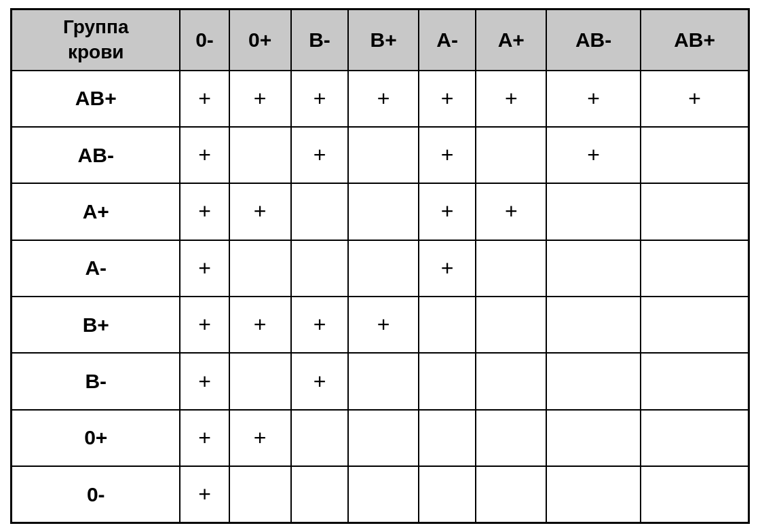  I want to click on cell-row3-col3, so click(383, 269).